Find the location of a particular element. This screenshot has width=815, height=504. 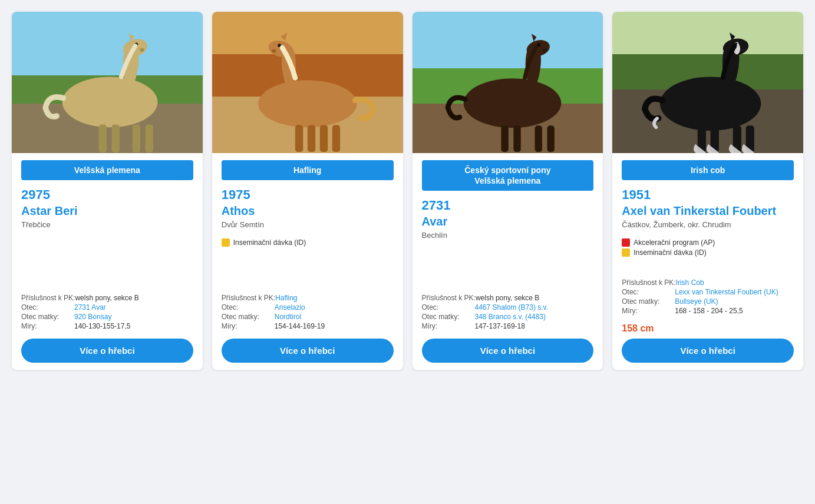

detail-value: Bullseye (UK) is located at coordinates (697, 301).